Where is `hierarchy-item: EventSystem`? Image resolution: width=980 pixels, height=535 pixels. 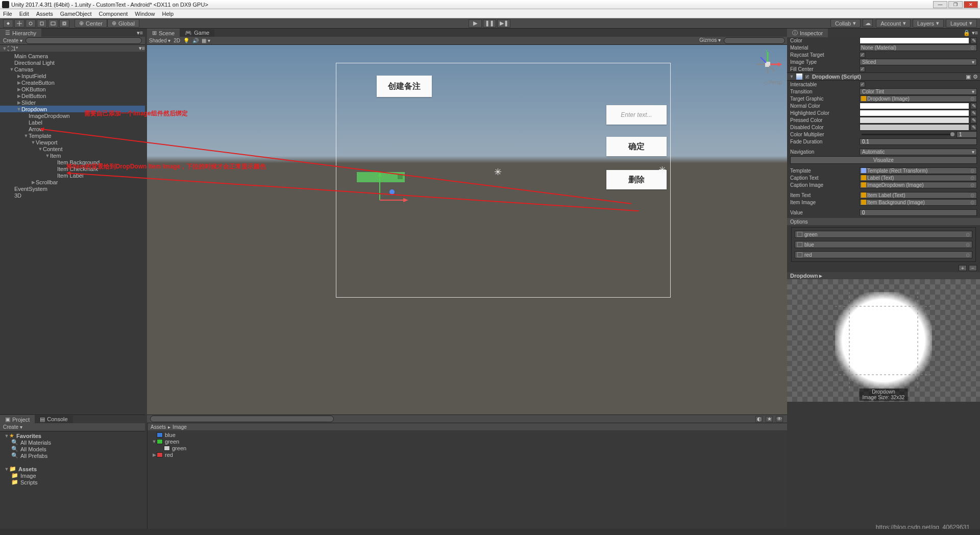
hierarchy-item: EventSystem is located at coordinates (72, 189).